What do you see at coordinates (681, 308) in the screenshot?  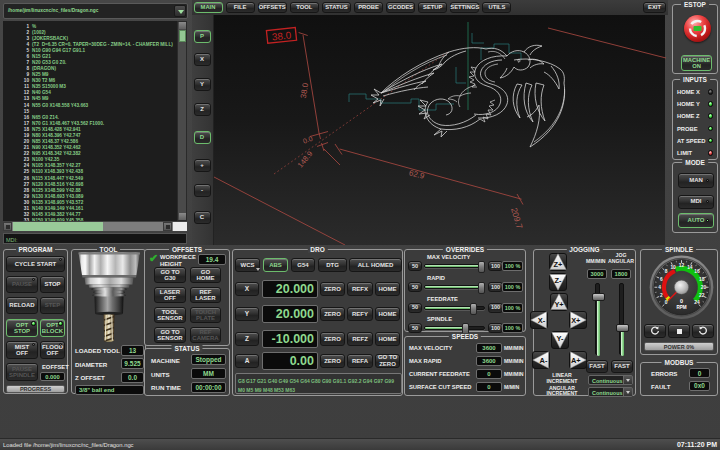 I see `svg-text: RPM` at bounding box center [681, 308].